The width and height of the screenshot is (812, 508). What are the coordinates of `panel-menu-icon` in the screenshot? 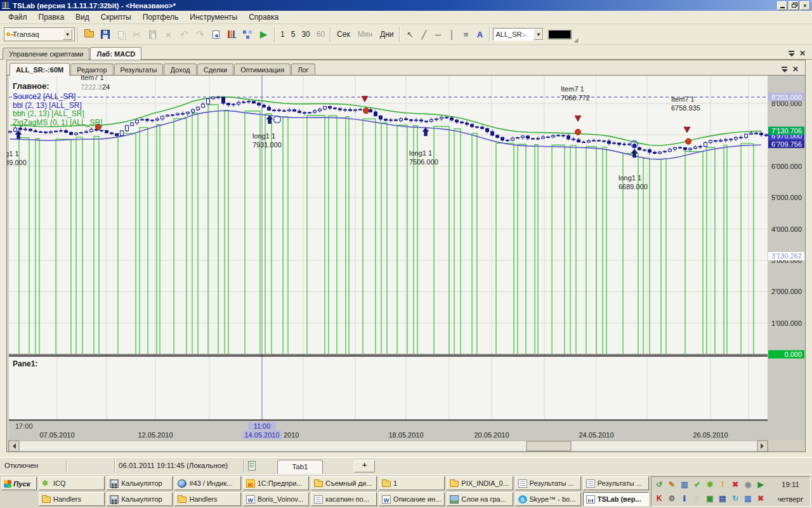 It's located at (785, 70).